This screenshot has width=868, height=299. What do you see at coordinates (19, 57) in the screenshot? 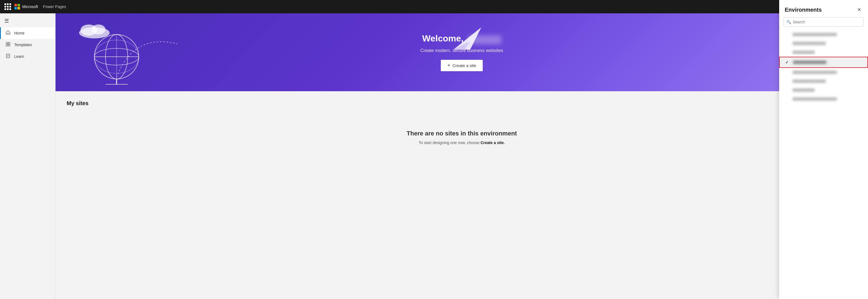
I see `sidebar-learn-label: Learn` at bounding box center [19, 57].